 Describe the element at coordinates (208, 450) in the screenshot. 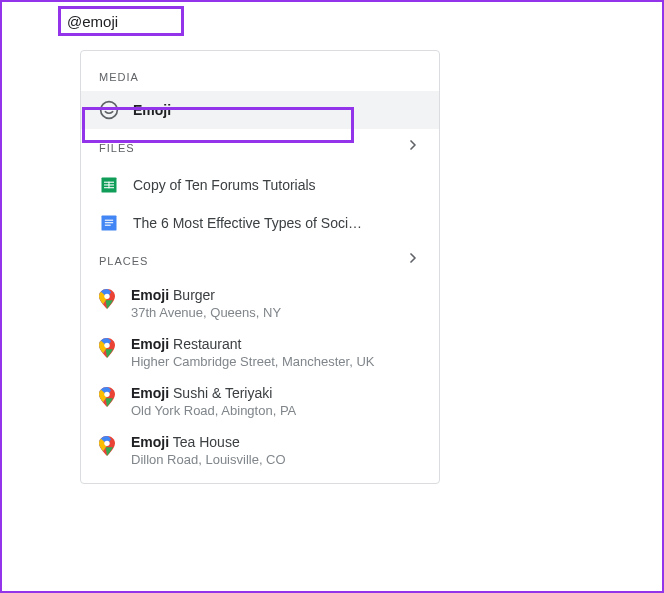

I see `place-content: Emoji Tea House Dillon Road, Louisville,…` at that location.